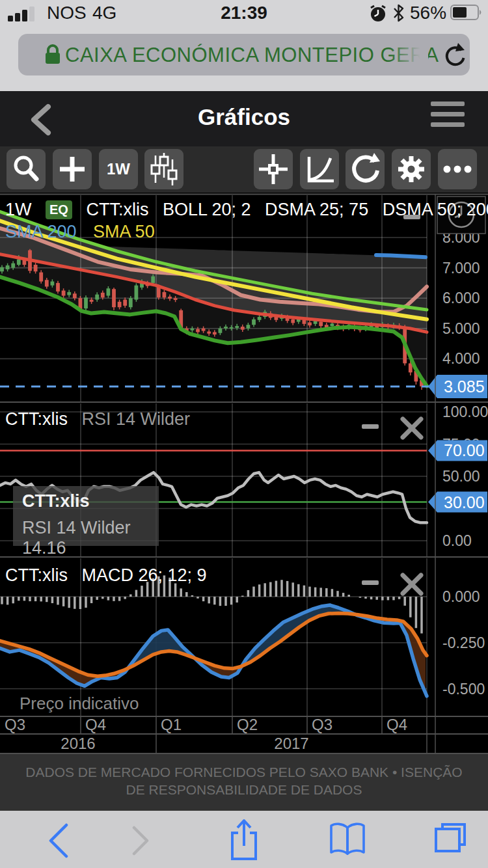  Describe the element at coordinates (461, 329) in the screenshot. I see `svg-text: 5.000` at that location.